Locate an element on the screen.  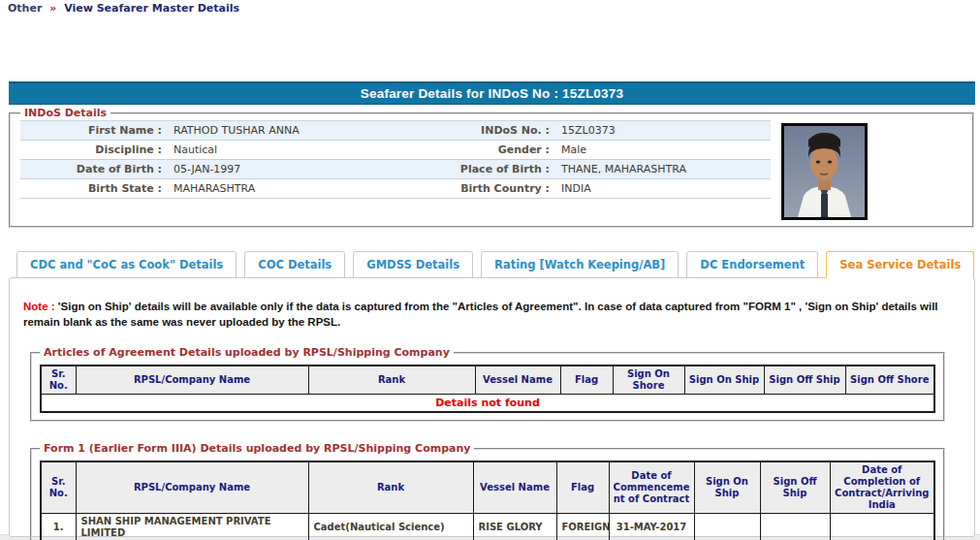
articles-of-agreement-legend: Articles of Agreement Details uploaded b… is located at coordinates (246, 353).